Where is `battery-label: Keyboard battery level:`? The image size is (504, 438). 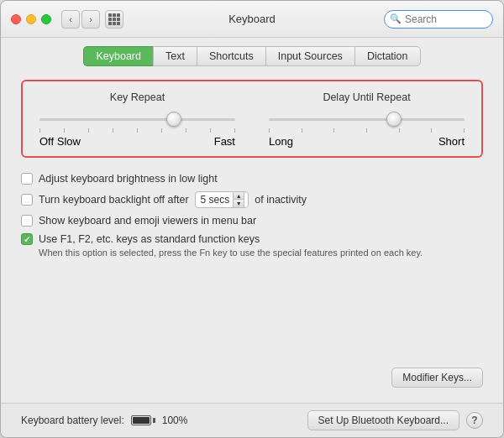
battery-label: Keyboard battery level: is located at coordinates (72, 420).